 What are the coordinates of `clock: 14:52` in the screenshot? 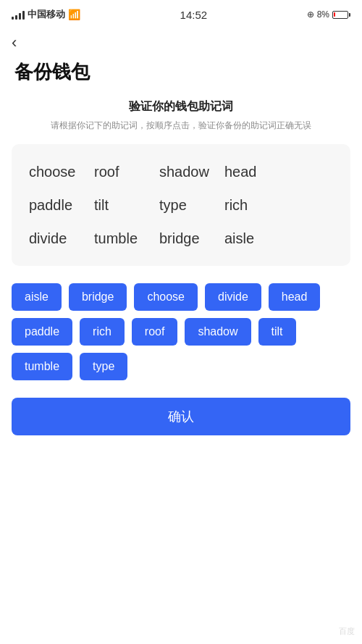 It's located at (194, 14).